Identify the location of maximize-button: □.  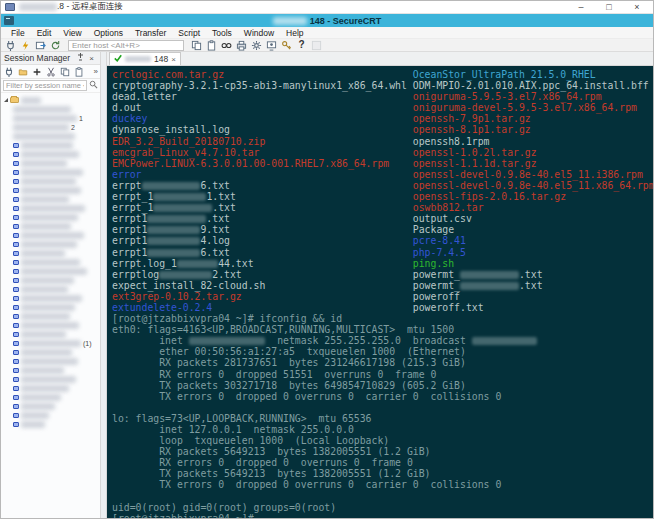
(609, 7).